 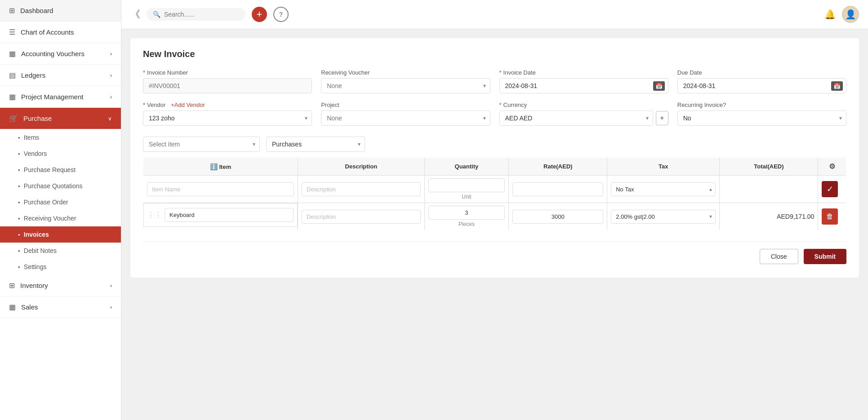 I want to click on action-cell: 🗑, so click(x=832, y=217).